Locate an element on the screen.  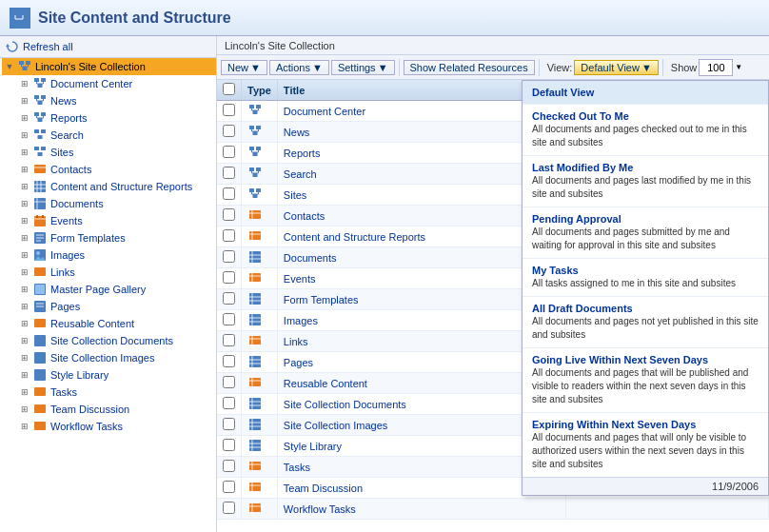
sidebar-item-form-templates: ⊞ Form Templates is located at coordinates (116, 238).